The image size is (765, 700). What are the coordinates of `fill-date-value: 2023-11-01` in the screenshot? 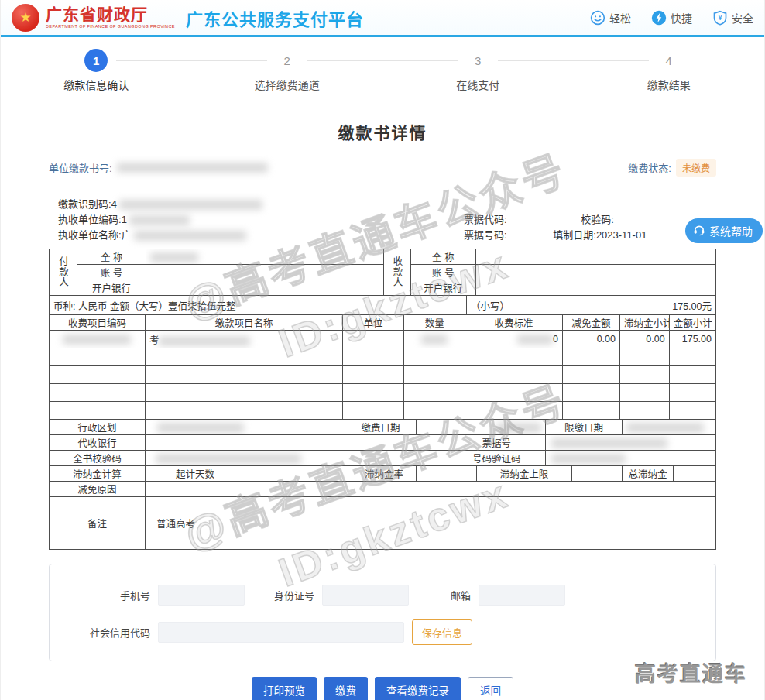 It's located at (622, 235).